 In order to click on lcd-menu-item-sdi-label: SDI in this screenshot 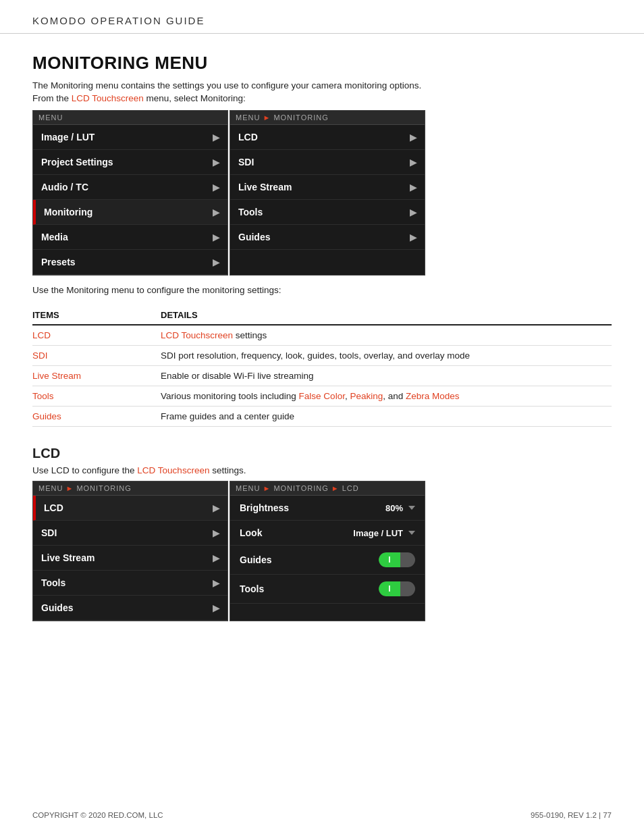, I will do `click(49, 533)`.